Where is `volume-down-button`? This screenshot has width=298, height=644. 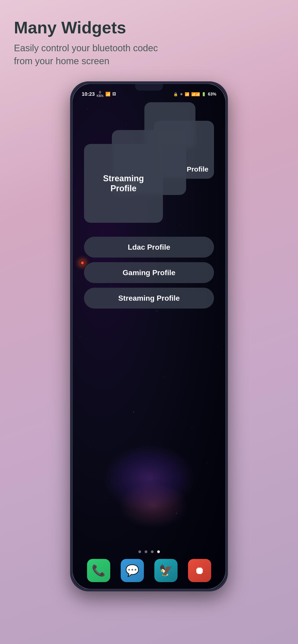
volume-down-button is located at coordinates (71, 192).